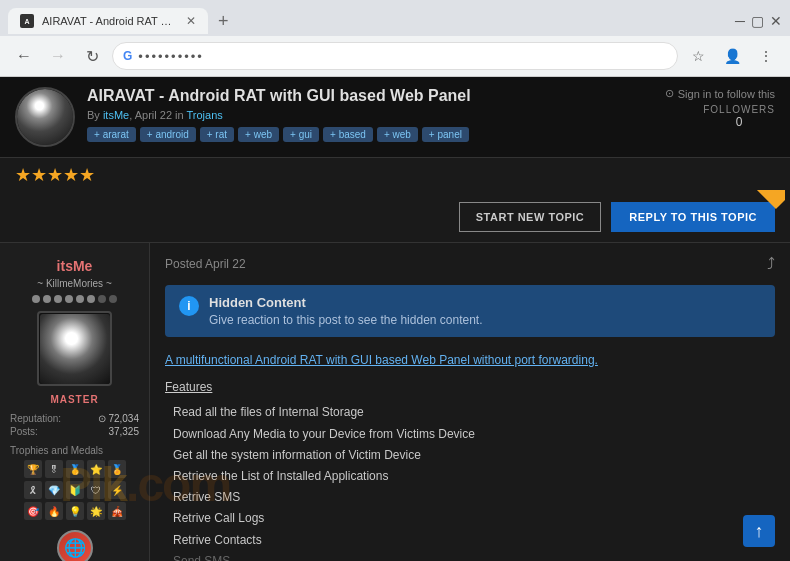  Describe the element at coordinates (474, 540) in the screenshot. I see `feature-7: Retrive Contacts` at that location.